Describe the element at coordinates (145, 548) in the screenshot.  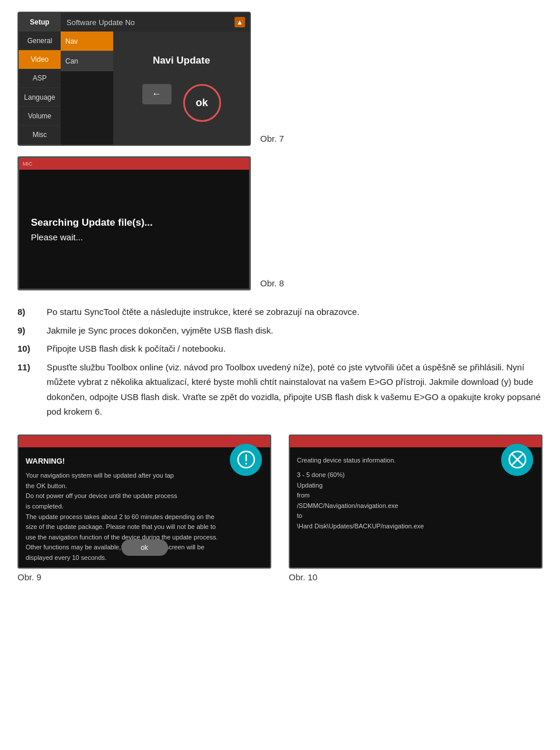
I see `fig9-ok-button: ok` at that location.